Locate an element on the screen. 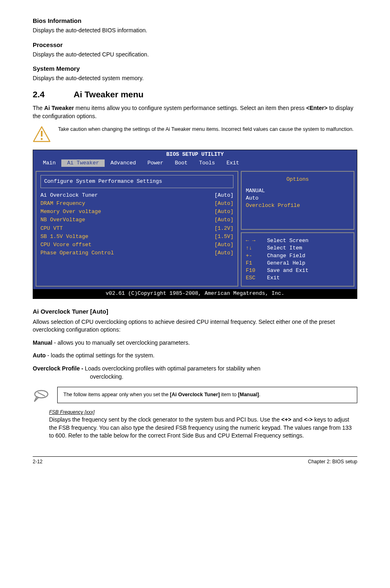 The image size is (390, 588). note-p3: . is located at coordinates (259, 395).